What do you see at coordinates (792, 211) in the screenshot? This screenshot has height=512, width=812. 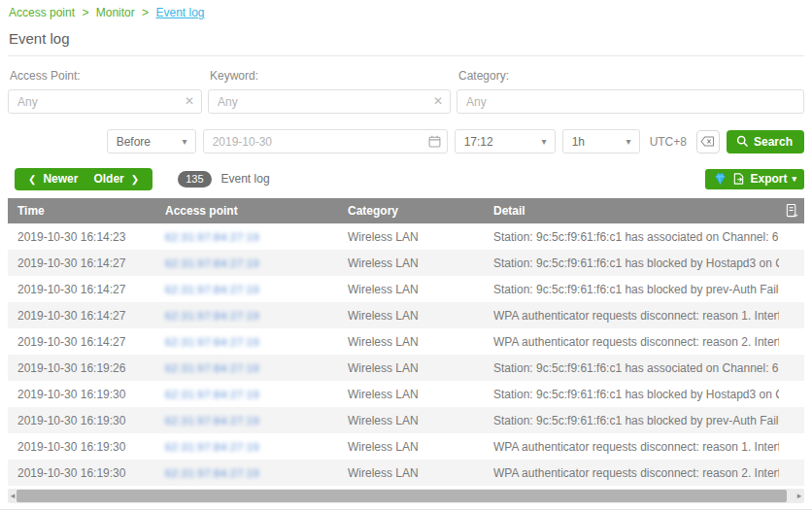 I see `column-settings-button` at bounding box center [792, 211].